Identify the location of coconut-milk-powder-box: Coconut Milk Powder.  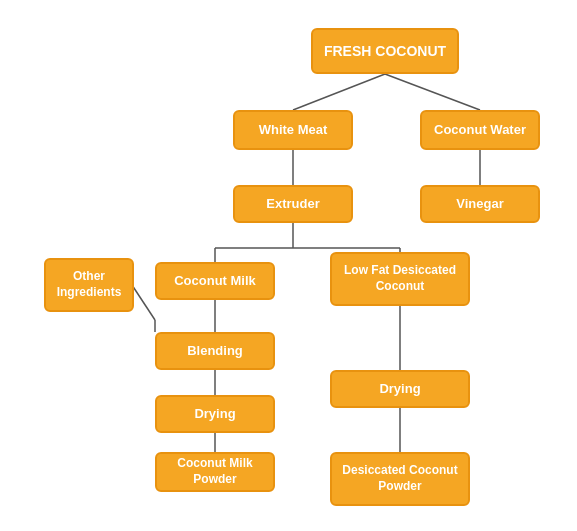
(215, 472).